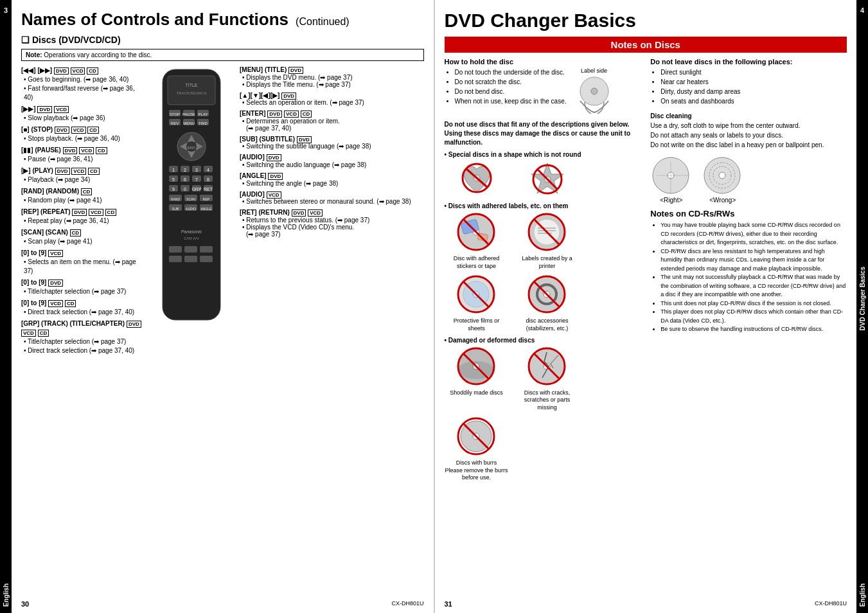 This screenshot has height=613, width=868. I want to click on svg-text: Panasonic, so click(191, 231).